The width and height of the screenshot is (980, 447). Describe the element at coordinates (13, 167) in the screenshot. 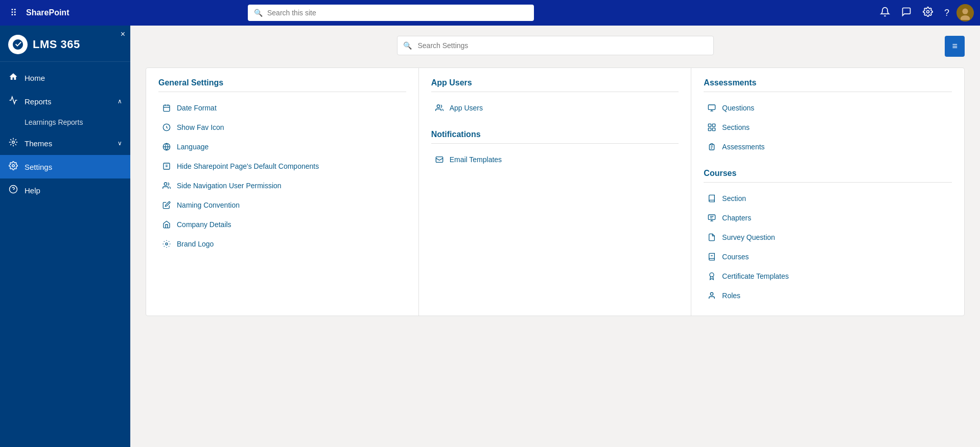

I see `settings-nav-icon` at that location.